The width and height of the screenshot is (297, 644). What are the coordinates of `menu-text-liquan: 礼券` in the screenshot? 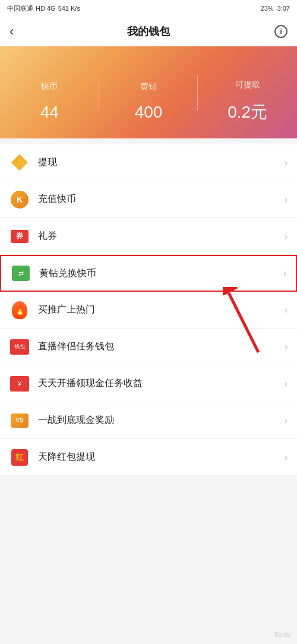 It's located at (162, 236).